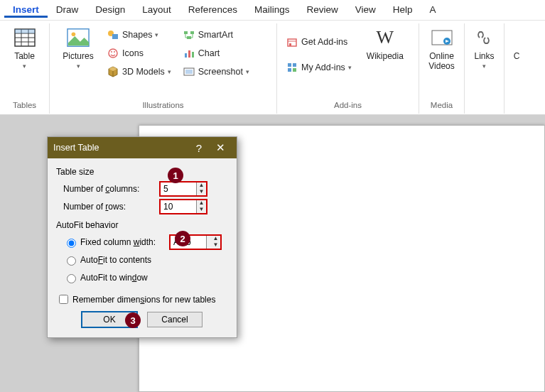 The width and height of the screenshot is (545, 392). I want to click on columns-label: Number of columns:, so click(112, 189).